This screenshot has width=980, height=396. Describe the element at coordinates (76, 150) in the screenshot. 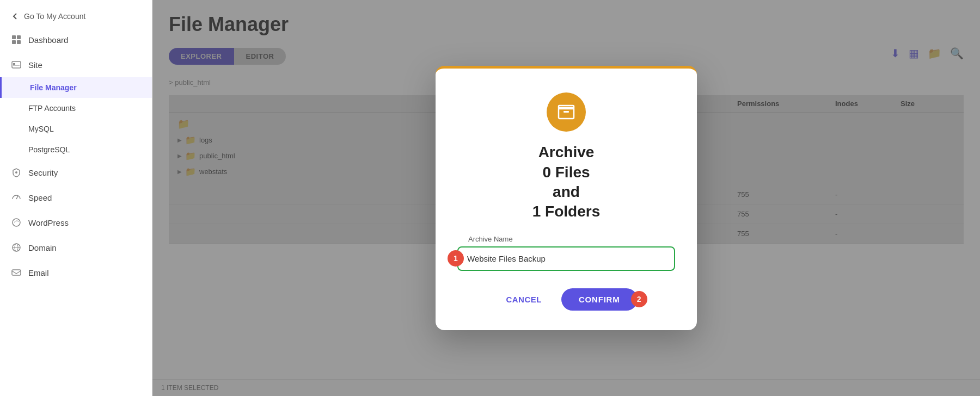

I see `sidebar-item-postgresql: PostgreSQL` at that location.